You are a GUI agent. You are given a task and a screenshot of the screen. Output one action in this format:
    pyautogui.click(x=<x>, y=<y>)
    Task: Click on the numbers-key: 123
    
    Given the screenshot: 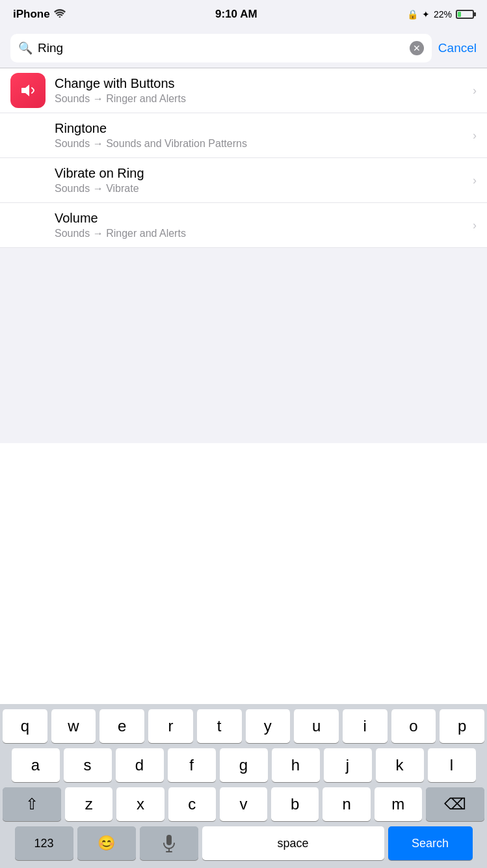 What is the action you would take?
    pyautogui.click(x=44, y=843)
    